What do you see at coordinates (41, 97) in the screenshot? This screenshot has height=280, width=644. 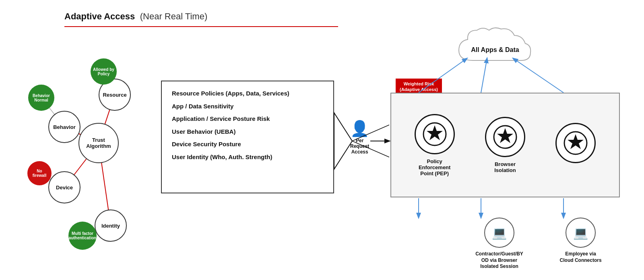 I see `node-behavior-normal: BehaviorNormal` at bounding box center [41, 97].